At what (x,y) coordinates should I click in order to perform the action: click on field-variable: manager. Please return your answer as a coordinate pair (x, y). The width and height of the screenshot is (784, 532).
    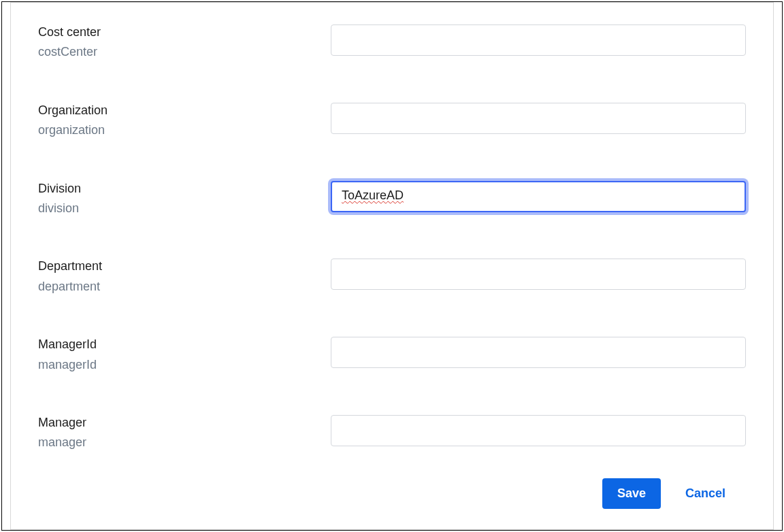
    Looking at the image, I should click on (184, 442).